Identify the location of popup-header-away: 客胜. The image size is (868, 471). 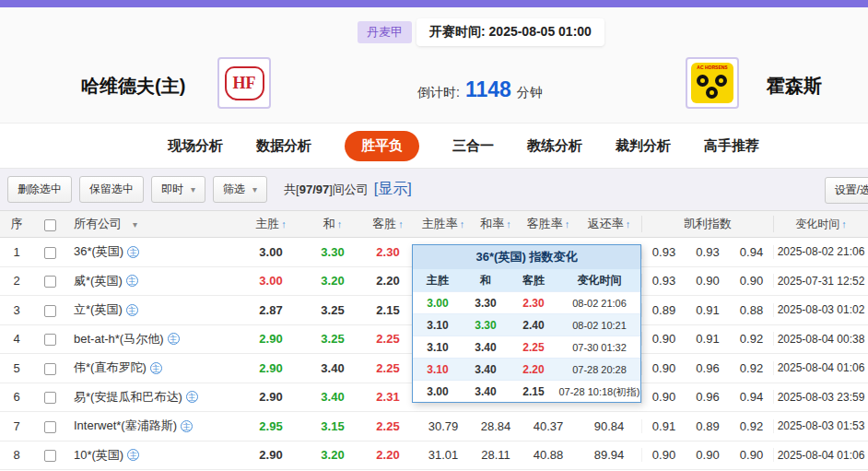
(534, 280).